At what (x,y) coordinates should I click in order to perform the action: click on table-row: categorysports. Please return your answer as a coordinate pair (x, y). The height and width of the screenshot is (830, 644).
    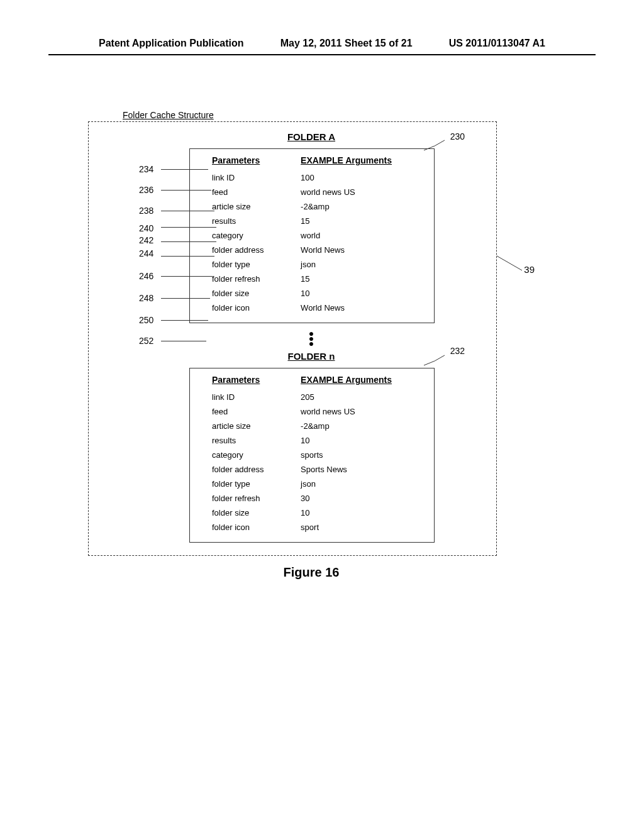
    Looking at the image, I should click on (312, 455).